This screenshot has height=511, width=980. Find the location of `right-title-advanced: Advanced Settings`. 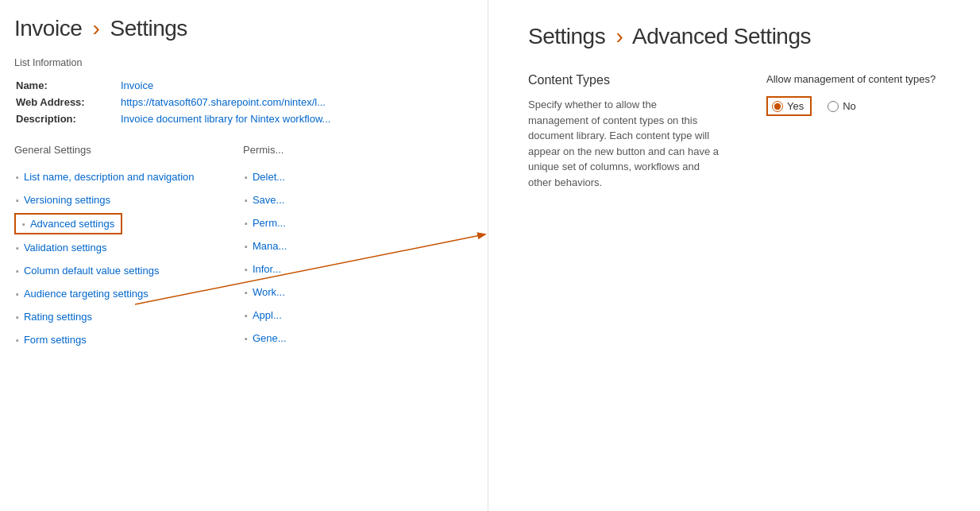

right-title-advanced: Advanced Settings is located at coordinates (721, 37).